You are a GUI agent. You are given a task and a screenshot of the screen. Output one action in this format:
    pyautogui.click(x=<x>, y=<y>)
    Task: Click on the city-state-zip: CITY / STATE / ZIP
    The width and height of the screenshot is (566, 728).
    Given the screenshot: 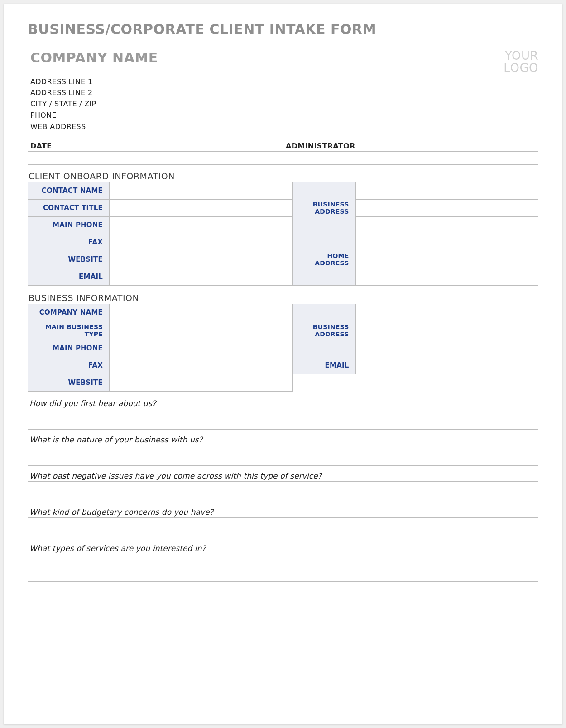 What is the action you would take?
    pyautogui.click(x=284, y=104)
    